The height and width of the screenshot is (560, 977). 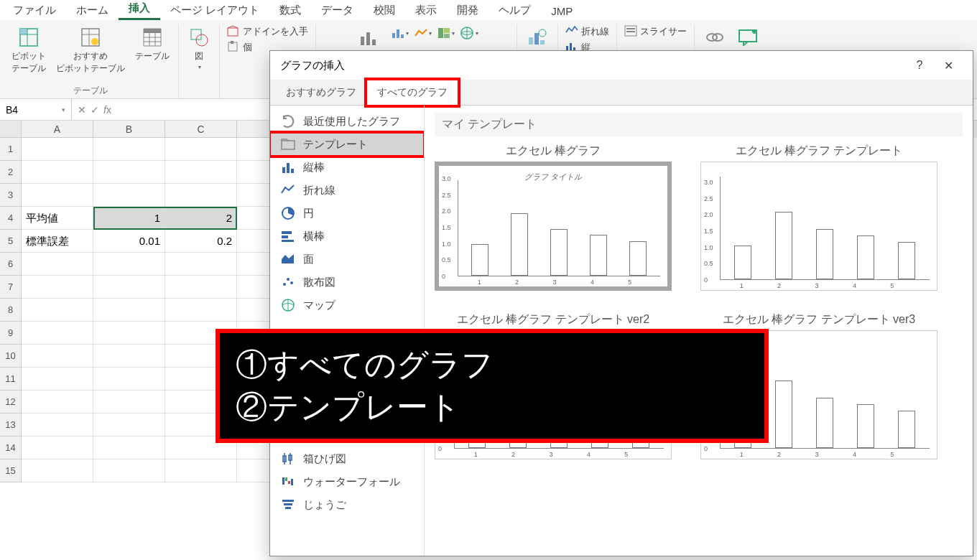 What do you see at coordinates (412, 93) in the screenshot?
I see `tab-all-charts: すべてのグラフ` at bounding box center [412, 93].